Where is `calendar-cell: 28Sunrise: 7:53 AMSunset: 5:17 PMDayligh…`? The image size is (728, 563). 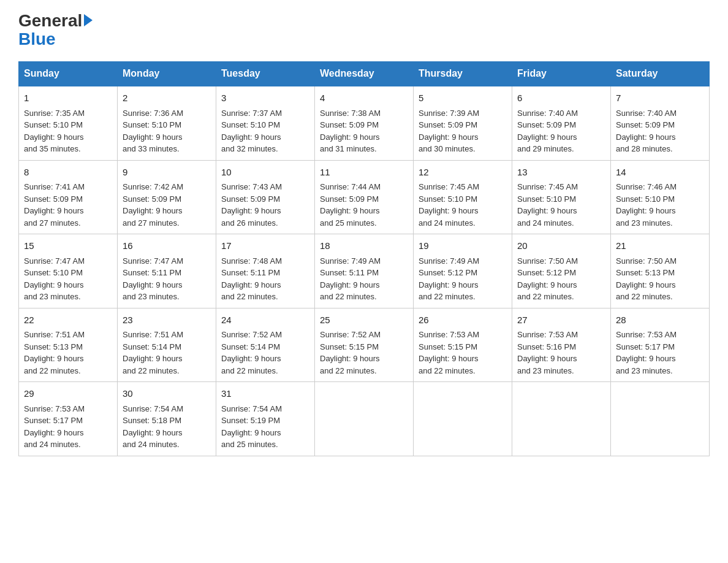 calendar-cell: 28Sunrise: 7:53 AMSunset: 5:17 PMDayligh… is located at coordinates (661, 345).